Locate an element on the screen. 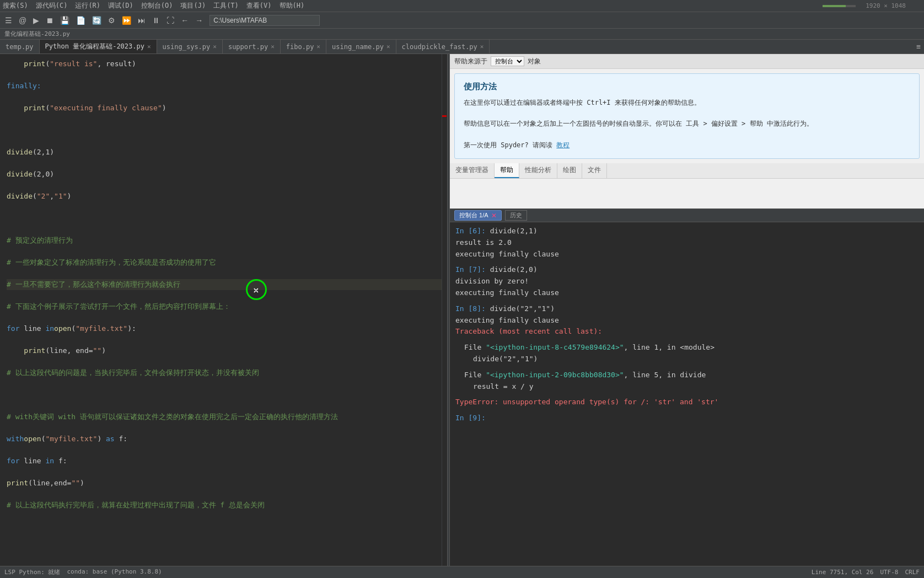 This screenshot has width=924, height=578. code-line: with open("myfile.txt") as f: is located at coordinates (227, 439).